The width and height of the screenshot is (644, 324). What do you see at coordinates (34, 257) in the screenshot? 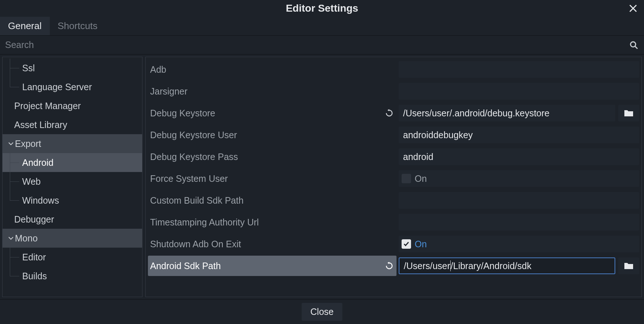
I see `tree-label: Editor` at bounding box center [34, 257].